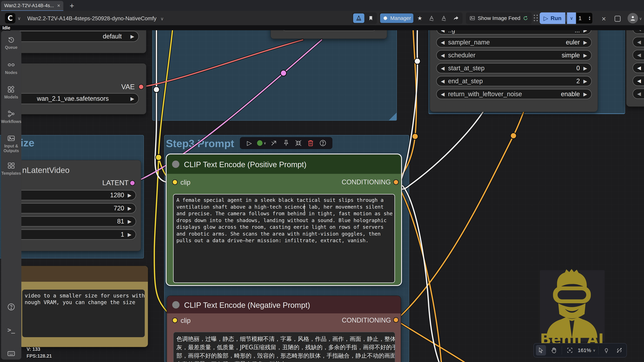  Describe the element at coordinates (298, 143) in the screenshot. I see `collapse-button` at that location.